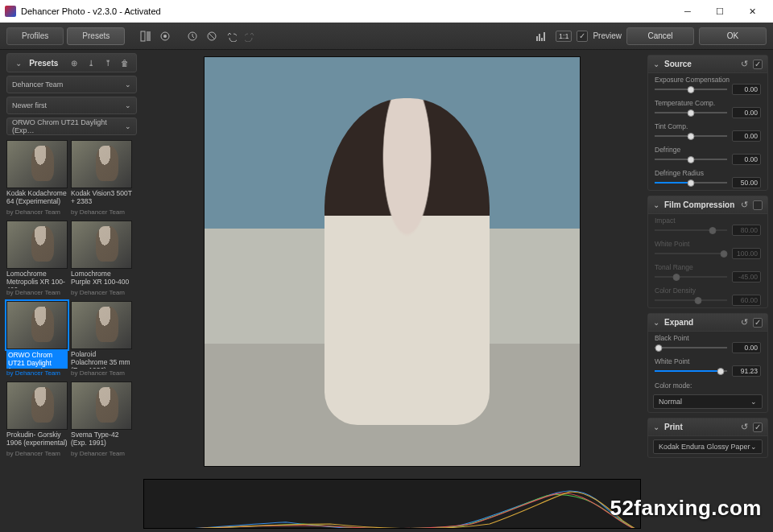  Describe the element at coordinates (96, 36) in the screenshot. I see `tab-presets: Presets` at that location.